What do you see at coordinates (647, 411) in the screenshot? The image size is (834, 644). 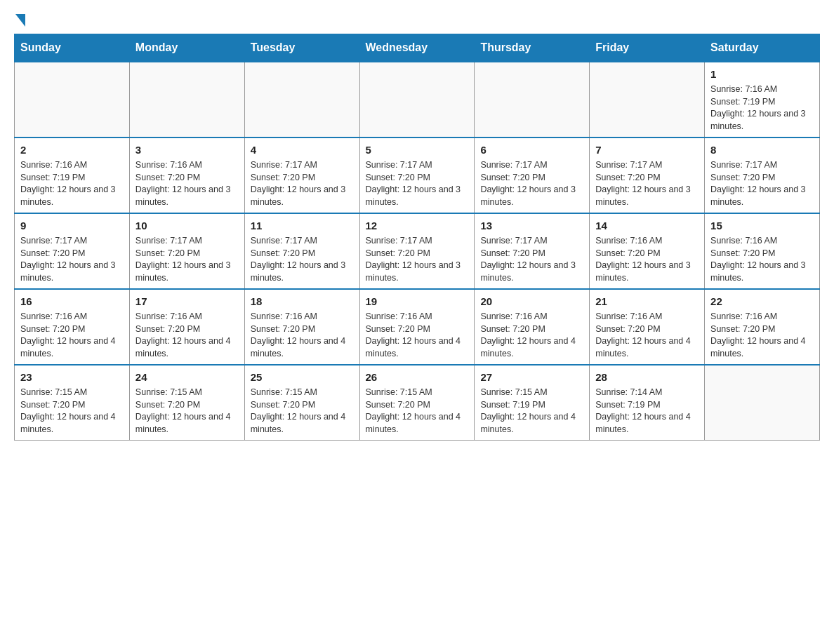 I see `day-info: Sunrise: 7:14 AMSunset: 7:19 PMDaylight:…` at bounding box center [647, 411].